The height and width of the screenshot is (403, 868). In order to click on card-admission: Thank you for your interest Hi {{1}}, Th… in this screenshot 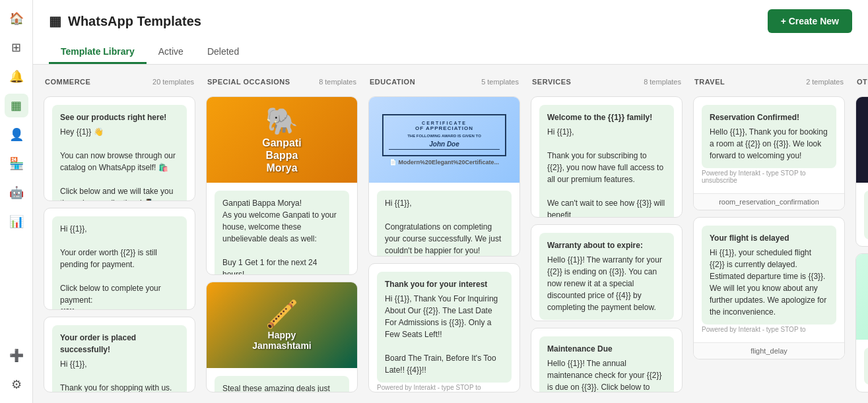, I will do `click(444, 328)`.